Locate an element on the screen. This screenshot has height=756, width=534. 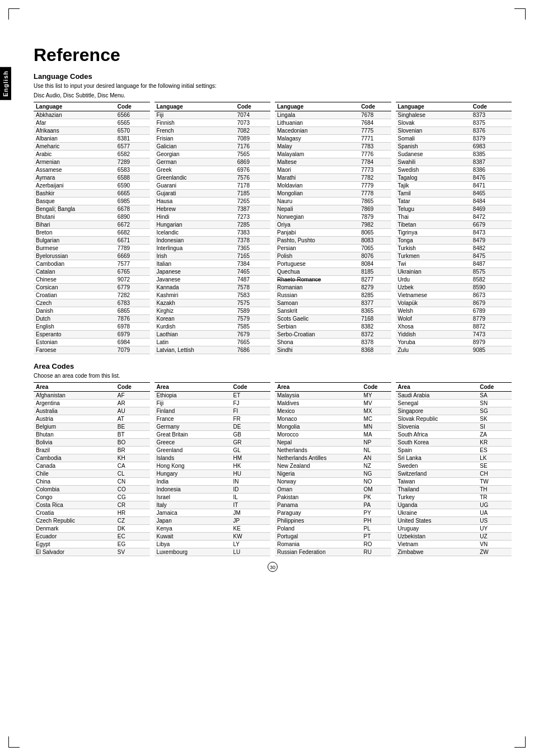
language-name: Catalan is located at coordinates (74, 272).